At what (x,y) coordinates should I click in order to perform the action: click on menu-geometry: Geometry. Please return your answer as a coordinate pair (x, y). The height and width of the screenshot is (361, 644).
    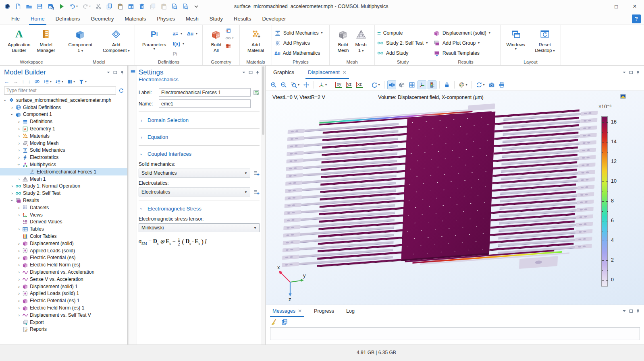
    Looking at the image, I should click on (102, 19).